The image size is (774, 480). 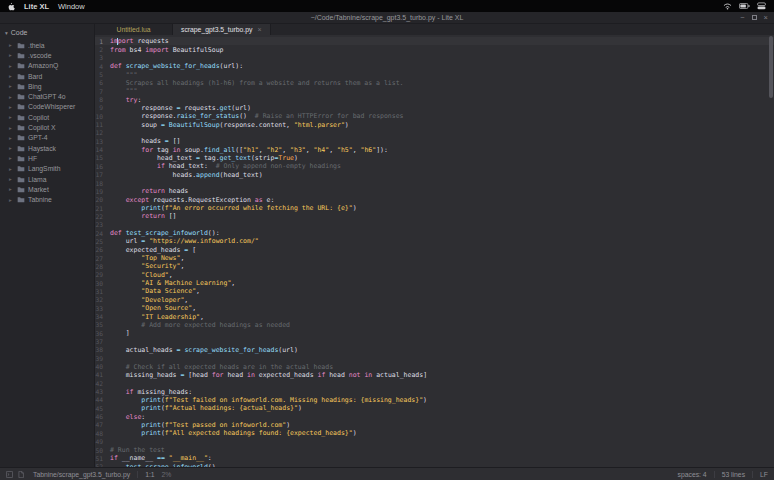 What do you see at coordinates (434, 442) in the screenshot?
I see `code-line: 49` at bounding box center [434, 442].